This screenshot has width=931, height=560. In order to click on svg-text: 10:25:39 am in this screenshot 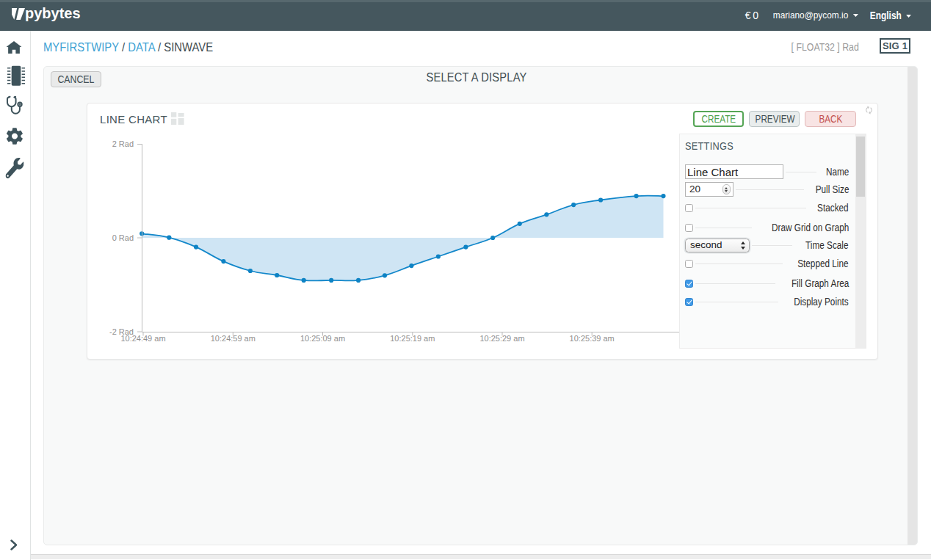, I will do `click(592, 338)`.